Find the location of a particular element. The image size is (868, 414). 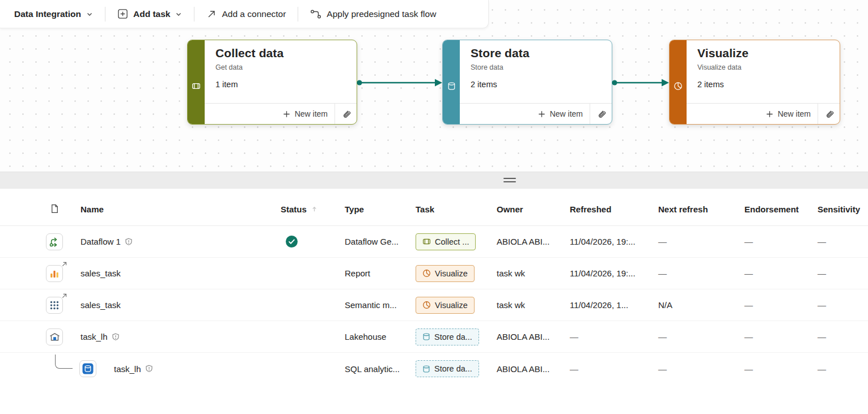

item-name: Dataflow 1 is located at coordinates (101, 241).